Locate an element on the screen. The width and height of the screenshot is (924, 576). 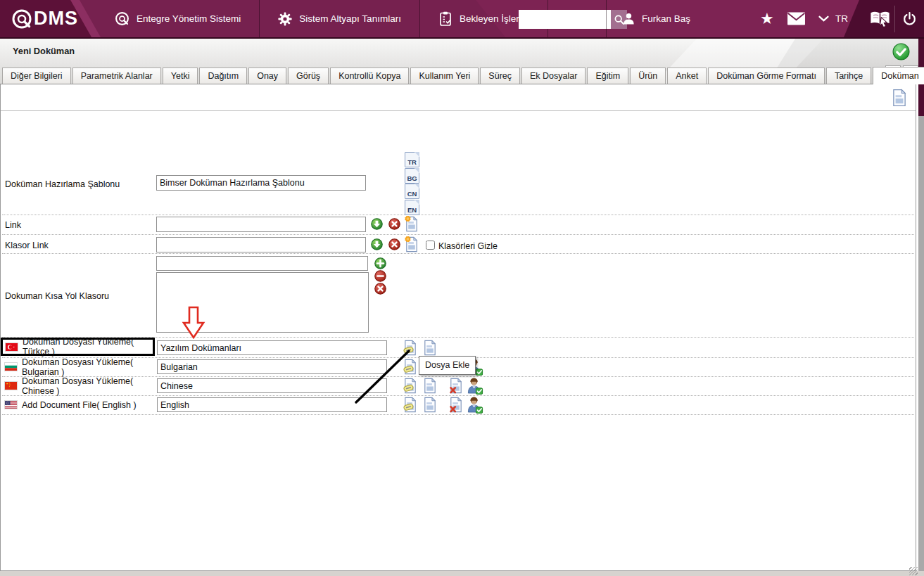
menu-item-label: Sistem Altyapı Tanımları is located at coordinates (350, 18).